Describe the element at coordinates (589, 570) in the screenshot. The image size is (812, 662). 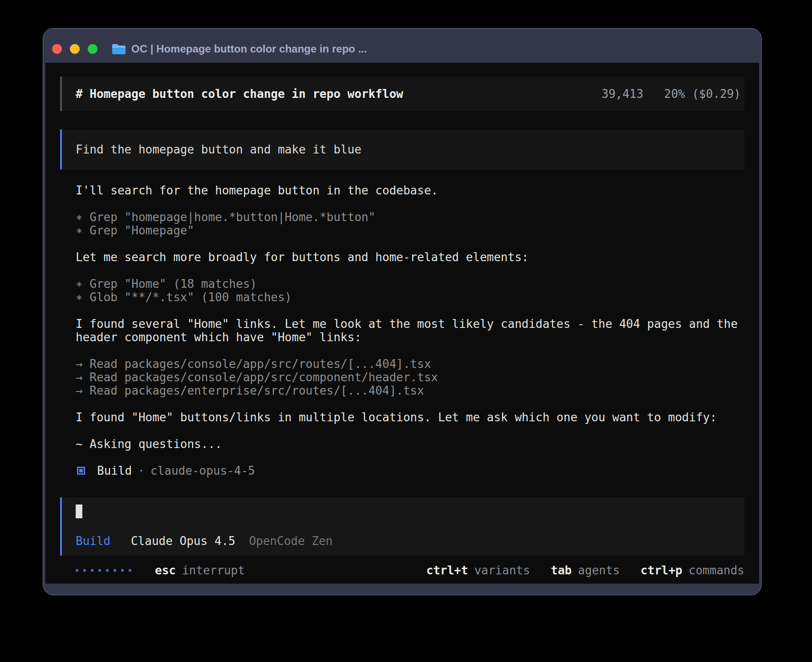
I see `shortcut-hint-agents: tabagents` at that location.